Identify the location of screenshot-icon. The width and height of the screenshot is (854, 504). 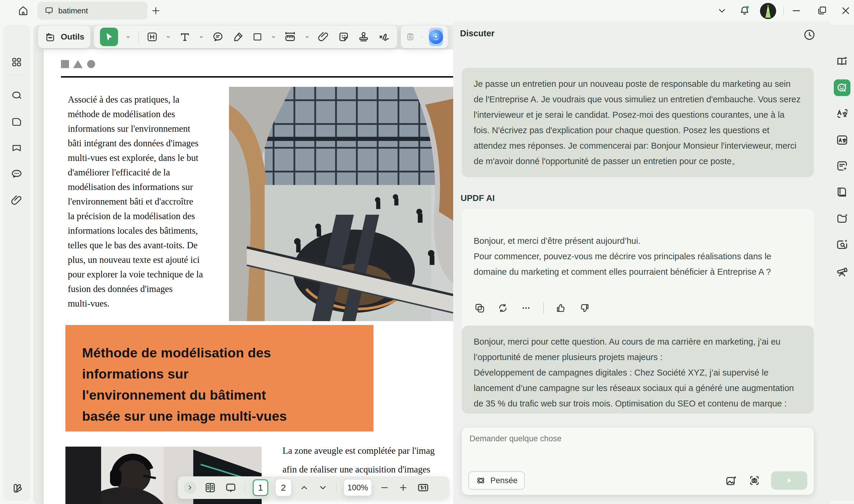
(755, 481).